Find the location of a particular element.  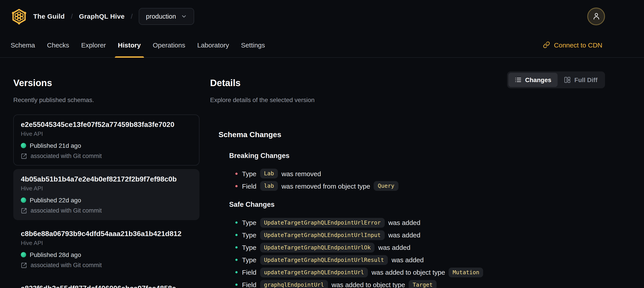

change-item: FieldgraphqlEndpointUrlwas added to obje… is located at coordinates (420, 284).